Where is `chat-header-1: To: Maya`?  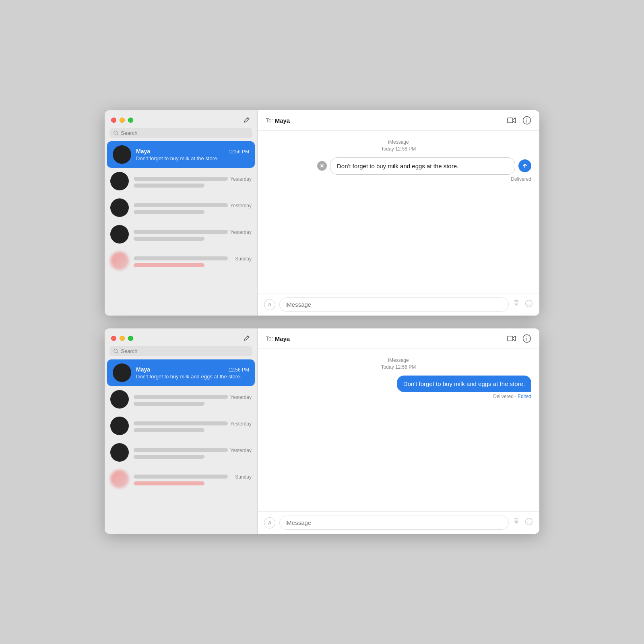 chat-header-1: To: Maya is located at coordinates (398, 121).